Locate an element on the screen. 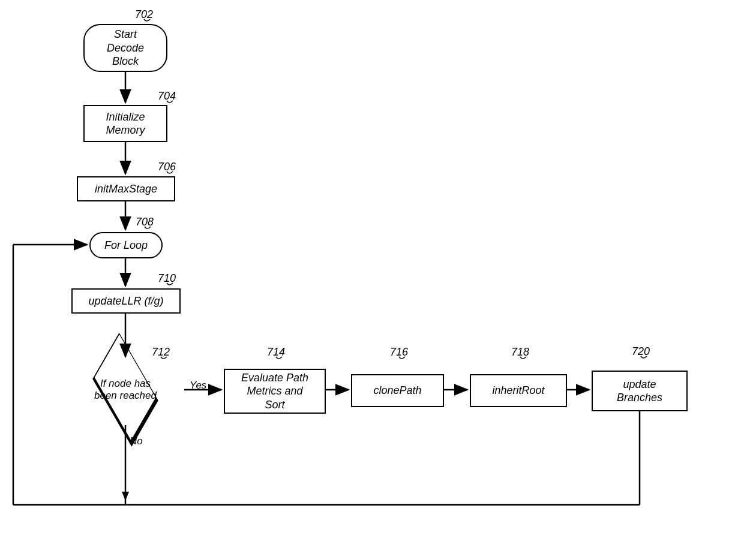 The image size is (744, 560). init-max-stage-node: initMaxStage is located at coordinates (126, 189).